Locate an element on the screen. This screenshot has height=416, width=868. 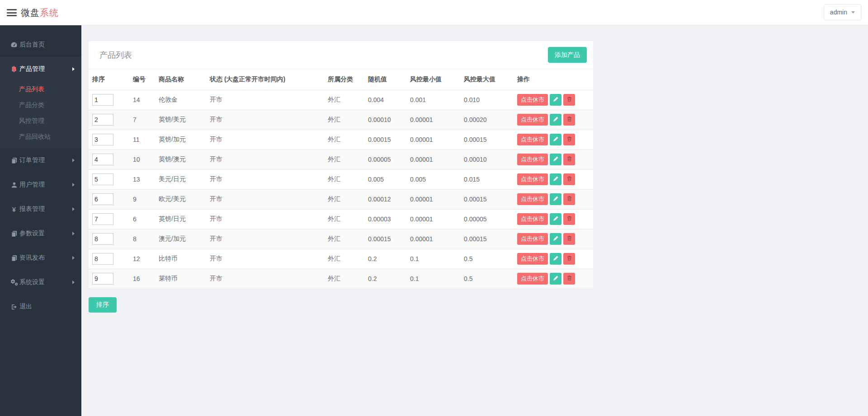
table-row: 8 澳元/加元 开市 外汇 0.00015 0.00001 0.00015 点击… is located at coordinates (341, 239).